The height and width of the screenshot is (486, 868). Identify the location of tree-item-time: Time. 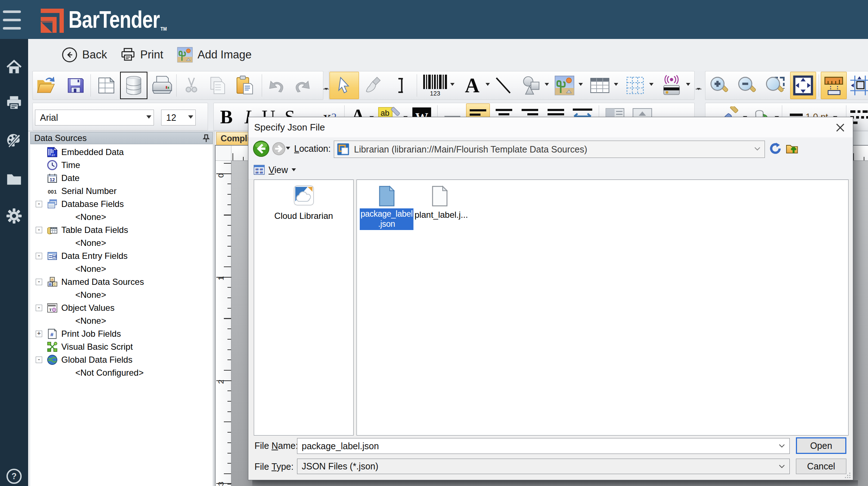
(121, 165).